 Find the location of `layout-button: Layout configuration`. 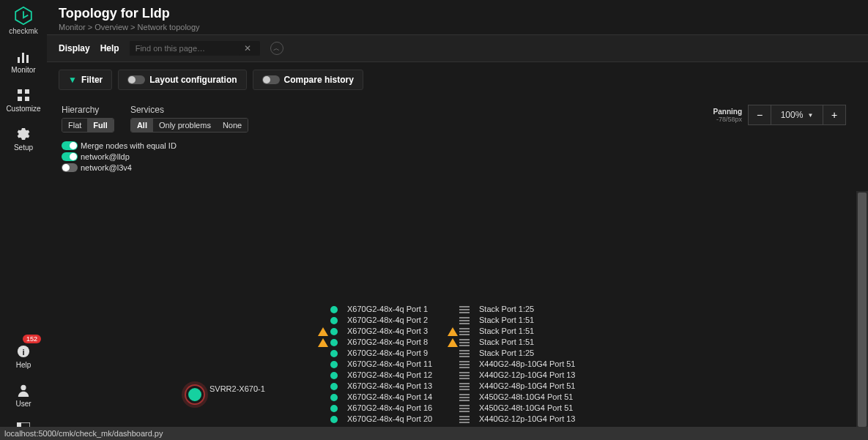

layout-button: Layout configuration is located at coordinates (182, 80).